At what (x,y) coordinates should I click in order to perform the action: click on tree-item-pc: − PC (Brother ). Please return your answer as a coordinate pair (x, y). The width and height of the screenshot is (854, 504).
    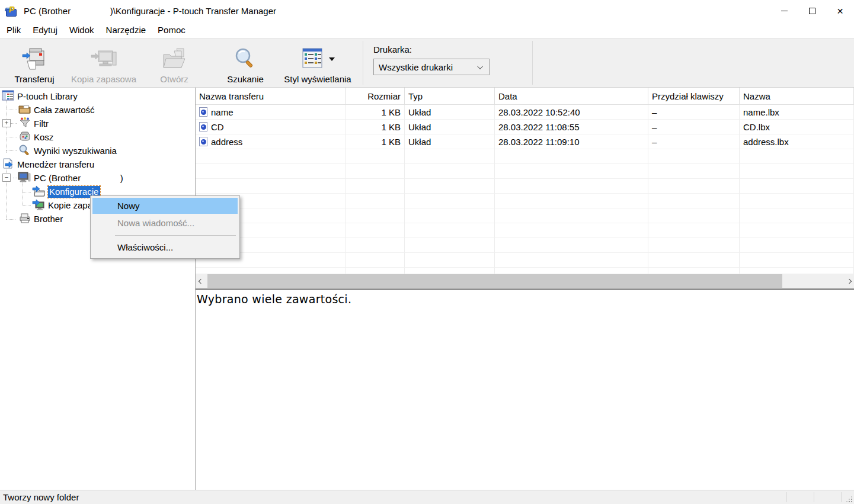
    Looking at the image, I should click on (97, 178).